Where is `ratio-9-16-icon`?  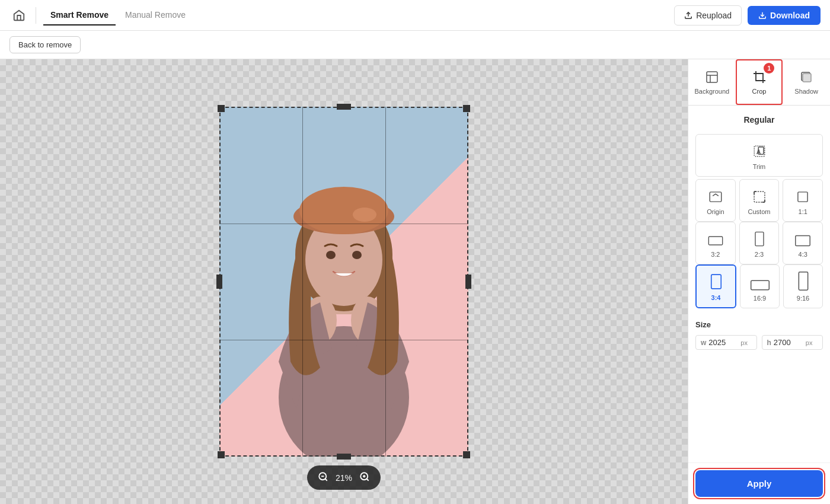
ratio-9-16-icon is located at coordinates (803, 281).